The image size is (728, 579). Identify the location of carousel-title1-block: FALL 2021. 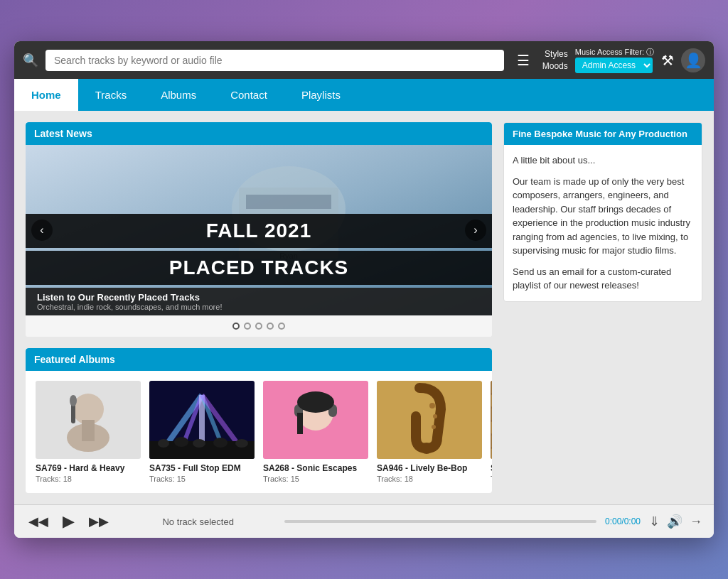
(259, 231).